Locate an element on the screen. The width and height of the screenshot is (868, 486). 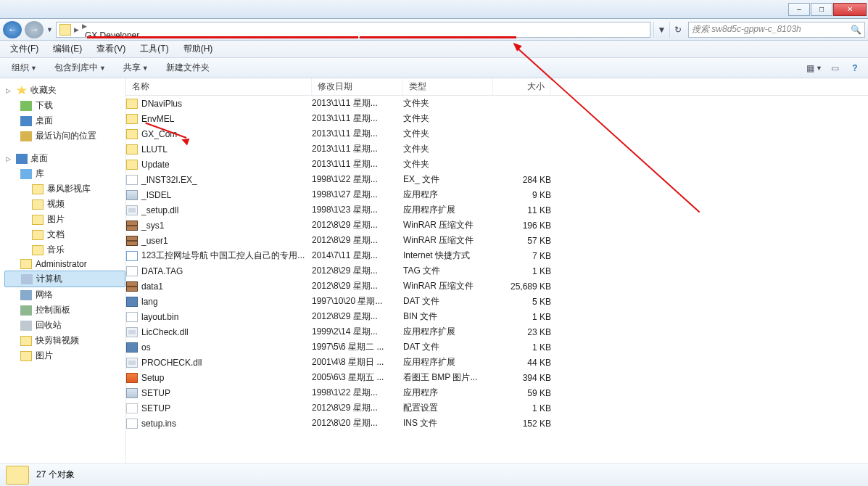
sidebar-item-label: 音乐 is located at coordinates (56, 250).